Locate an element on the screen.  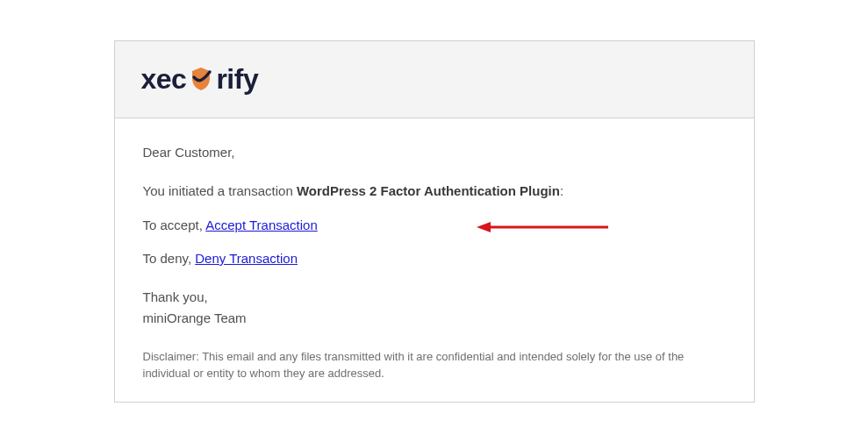
greeting: Dear Customer, is located at coordinates (434, 153).